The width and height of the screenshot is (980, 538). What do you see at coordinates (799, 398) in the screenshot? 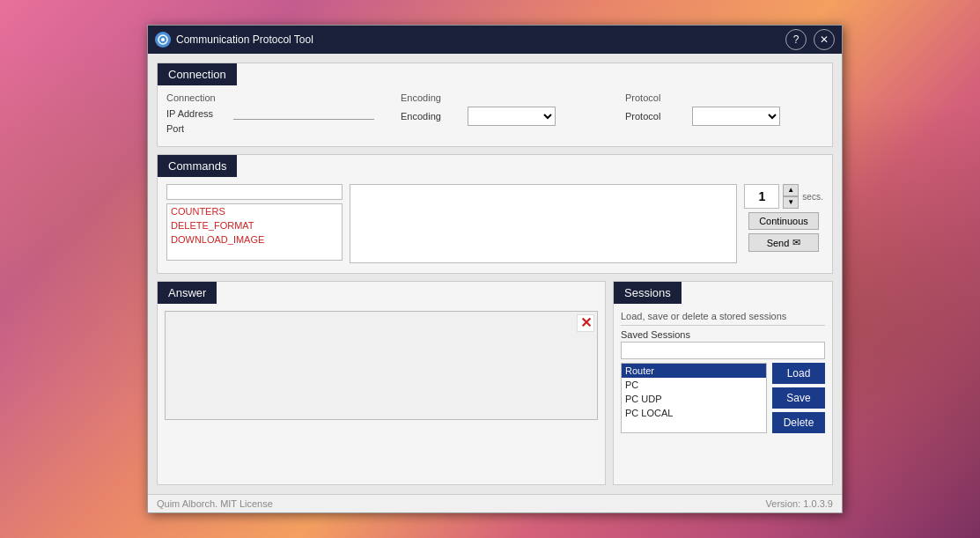
I see `sessions-buttons: Load Save Delete` at bounding box center [799, 398].